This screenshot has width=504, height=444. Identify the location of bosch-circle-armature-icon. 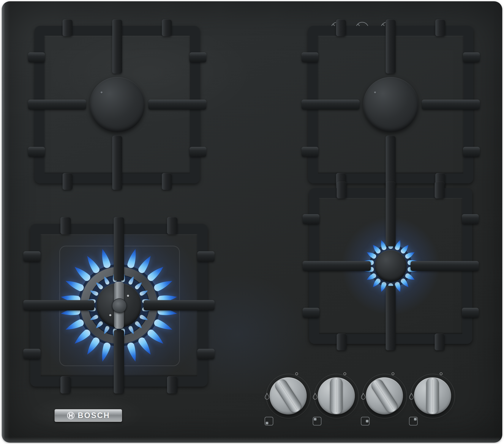
(71, 415).